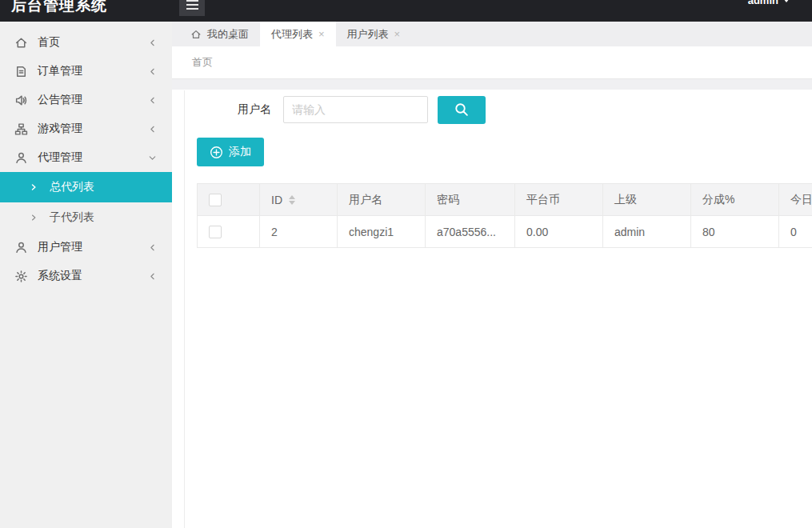 This screenshot has width=812, height=528. What do you see at coordinates (72, 187) in the screenshot?
I see `sidebar-subitem-label: 总代列表` at bounding box center [72, 187].